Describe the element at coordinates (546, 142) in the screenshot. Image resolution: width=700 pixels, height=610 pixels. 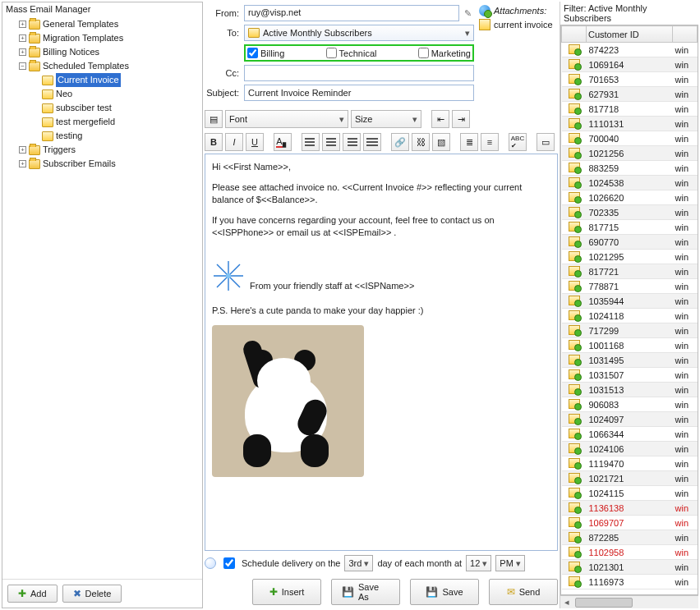
I see `clear-format-button: ▭` at that location.